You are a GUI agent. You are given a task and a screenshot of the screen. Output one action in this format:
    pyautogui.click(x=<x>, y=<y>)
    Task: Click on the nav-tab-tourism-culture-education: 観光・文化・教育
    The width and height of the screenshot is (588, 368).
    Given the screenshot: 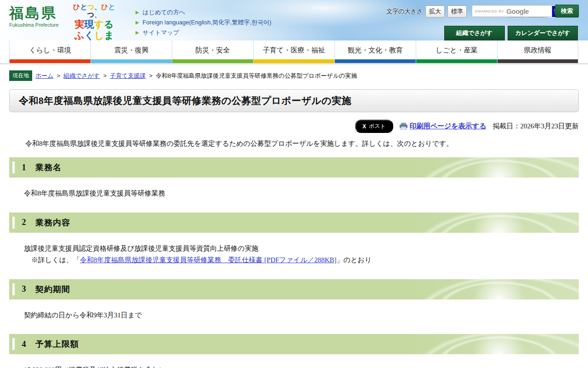 What is the action you would take?
    pyautogui.click(x=375, y=52)
    